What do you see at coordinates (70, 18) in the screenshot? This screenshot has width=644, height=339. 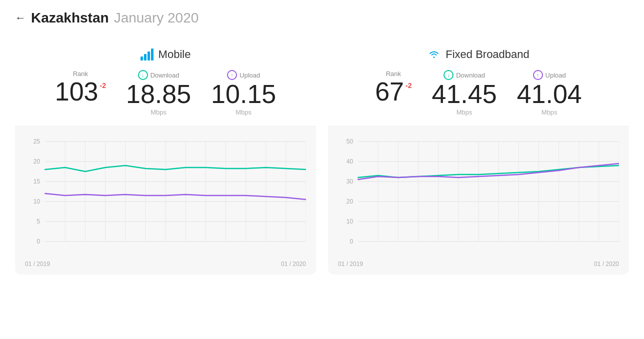 I see `country-label: Kazakhstan` at bounding box center [70, 18].